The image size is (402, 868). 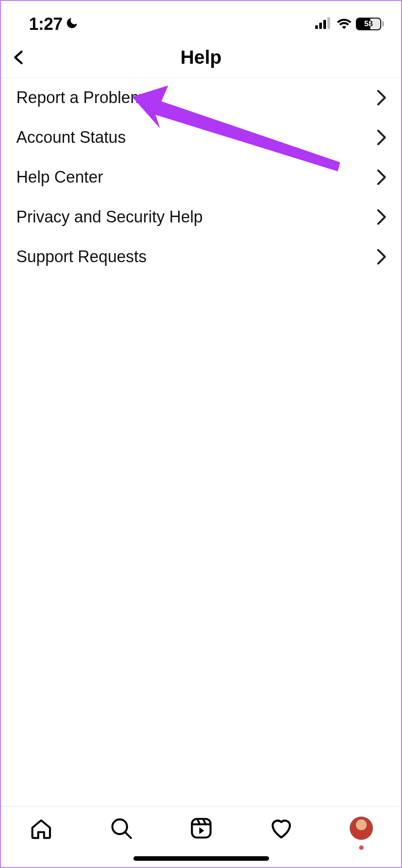 I want to click on bottom-tab-bar, so click(x=201, y=836).